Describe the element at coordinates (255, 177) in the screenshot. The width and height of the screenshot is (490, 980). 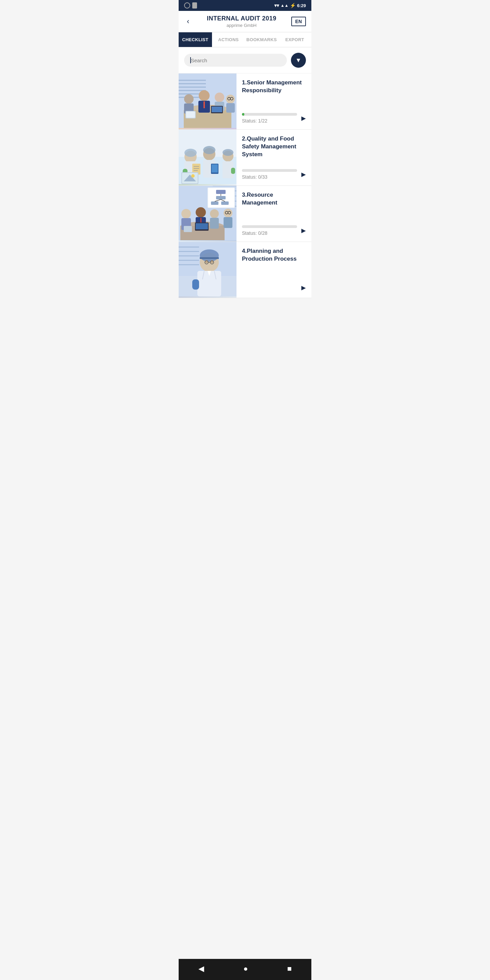
I see `status-text-2: Status: 0/33` at that location.